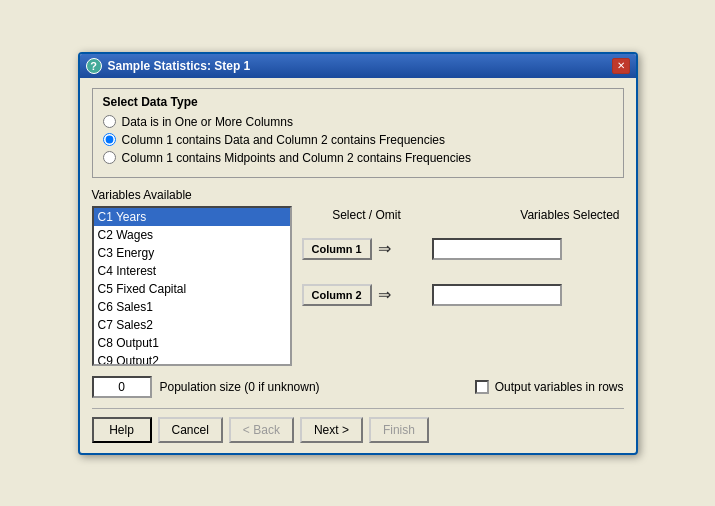  What do you see at coordinates (621, 66) in the screenshot?
I see `close-button: ✕` at bounding box center [621, 66].